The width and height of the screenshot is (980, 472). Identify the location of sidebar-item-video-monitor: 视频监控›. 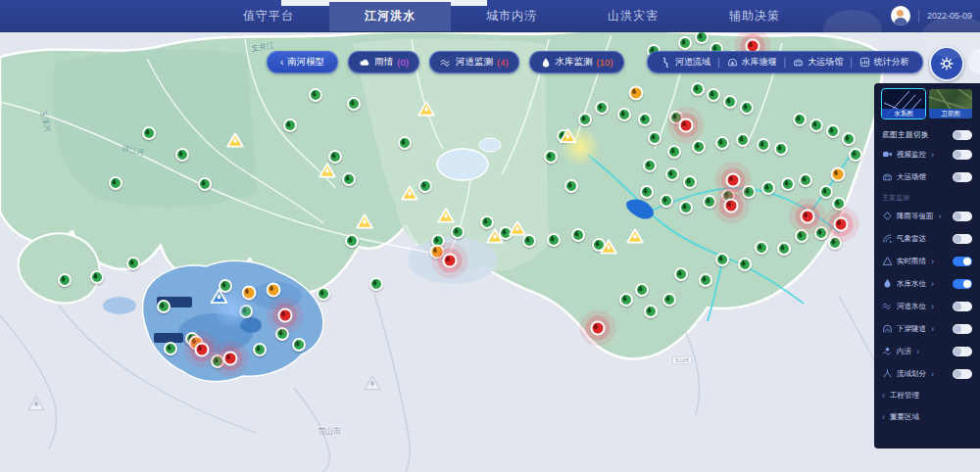
(927, 155).